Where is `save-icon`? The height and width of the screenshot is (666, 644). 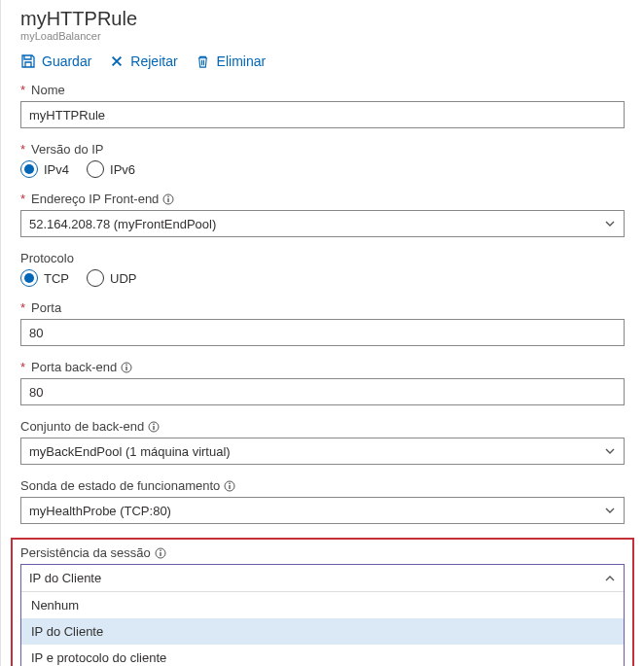 save-icon is located at coordinates (28, 61).